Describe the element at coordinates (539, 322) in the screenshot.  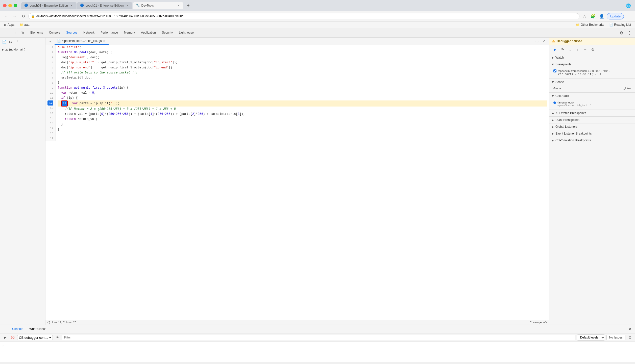
I see `coverage-status: Coverage: n/a` at that location.